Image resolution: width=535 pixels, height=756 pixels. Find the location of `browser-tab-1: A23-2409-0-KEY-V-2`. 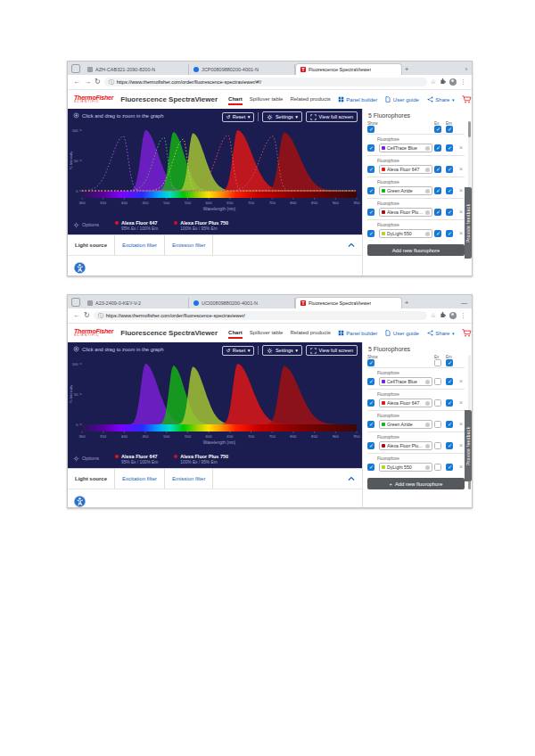

browser-tab-1: A23-2409-0-KEY-V-2 is located at coordinates (136, 303).